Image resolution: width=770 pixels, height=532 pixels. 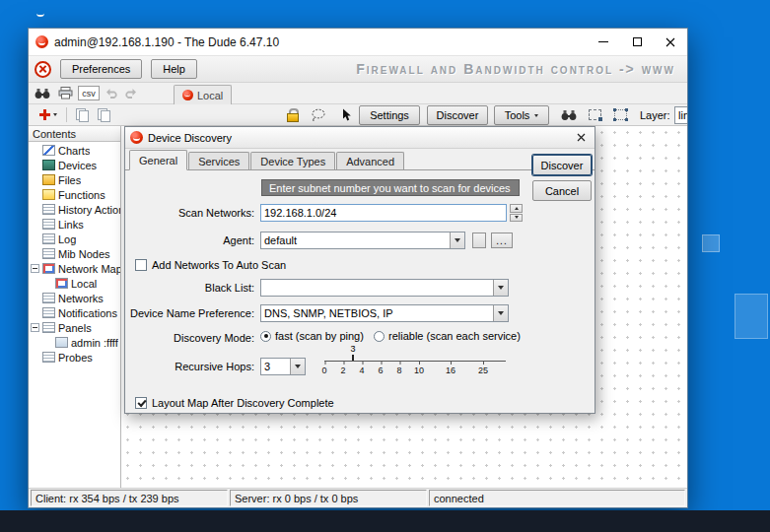 I want to click on discovery-mode-fast-radio: fast (scan by ping), so click(x=312, y=336).